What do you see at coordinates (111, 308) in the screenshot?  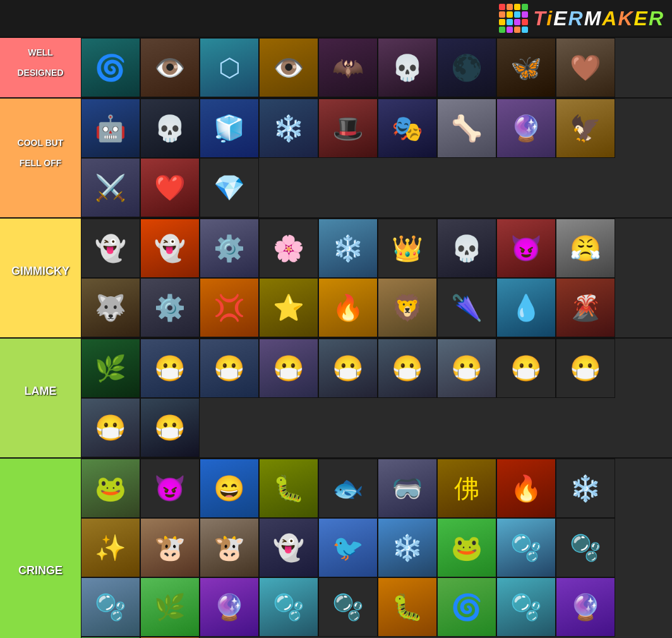 I see `tier-item: 🐺` at bounding box center [111, 308].